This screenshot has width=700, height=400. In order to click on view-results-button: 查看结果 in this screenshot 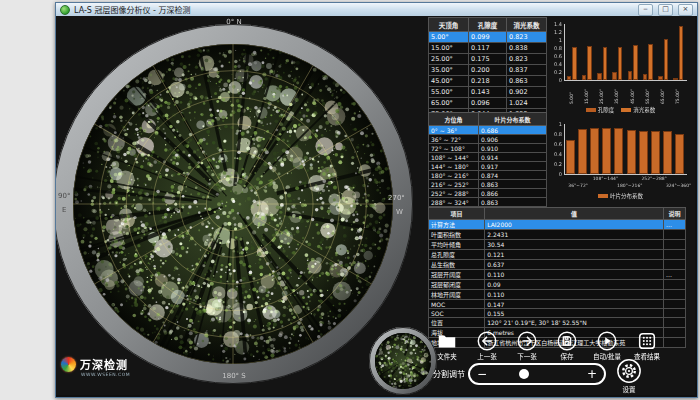, I will do `click(647, 346)`.